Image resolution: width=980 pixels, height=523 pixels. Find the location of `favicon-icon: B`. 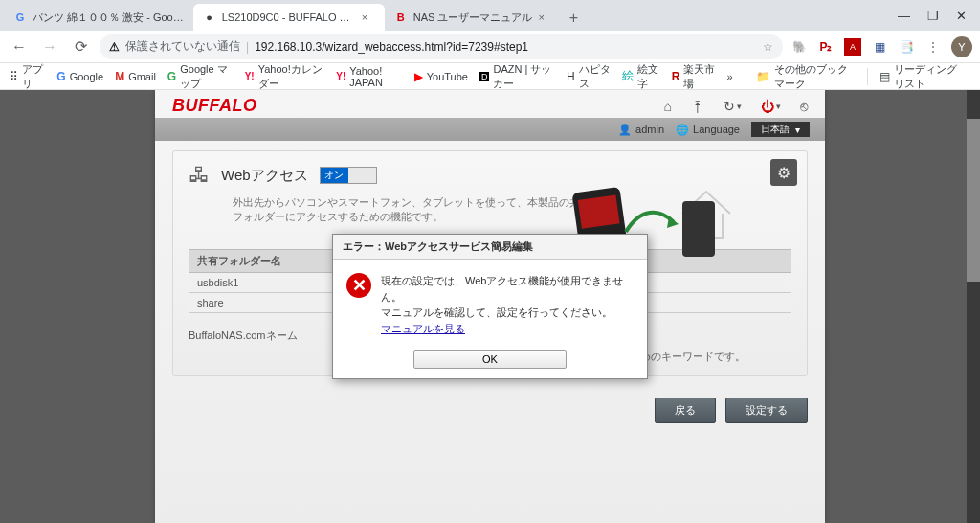

favicon-icon: B is located at coordinates (401, 17).